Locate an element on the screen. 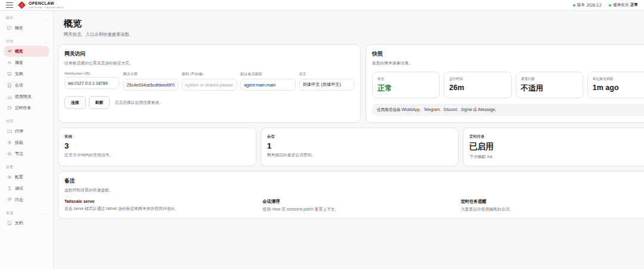 The width and height of the screenshot is (644, 269). sidebar-item-instances: 实例 is located at coordinates (26, 74).